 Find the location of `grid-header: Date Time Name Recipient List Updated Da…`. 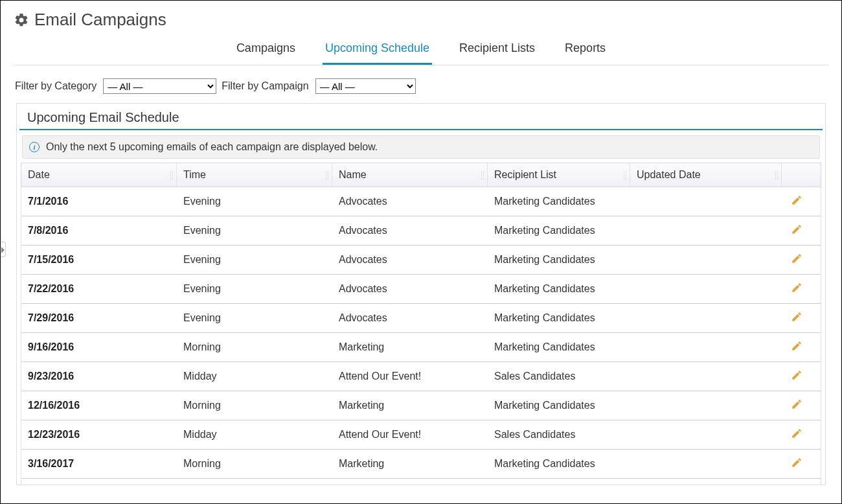

grid-header: Date Time Name Recipient List Updated Da… is located at coordinates (421, 175).